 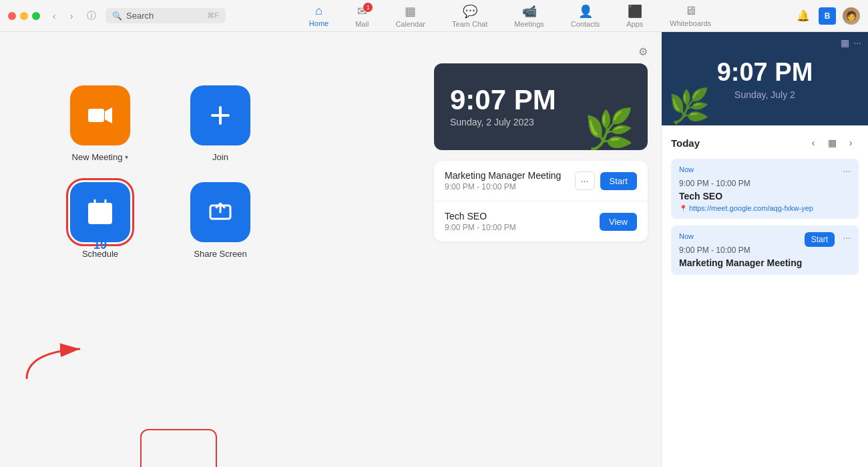 What do you see at coordinates (220, 115) in the screenshot?
I see `join-button` at bounding box center [220, 115].